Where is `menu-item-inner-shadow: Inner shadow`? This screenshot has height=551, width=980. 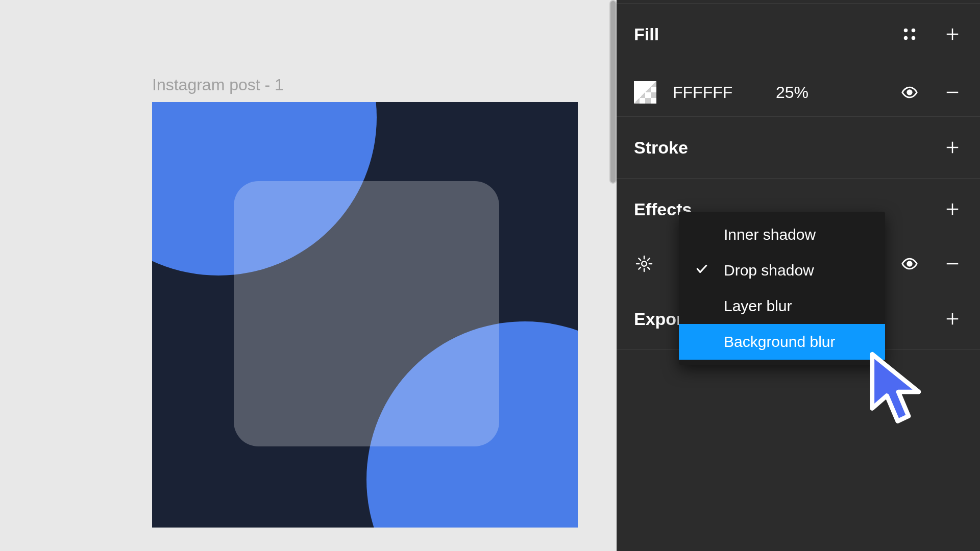 menu-item-inner-shadow: Inner shadow is located at coordinates (782, 235).